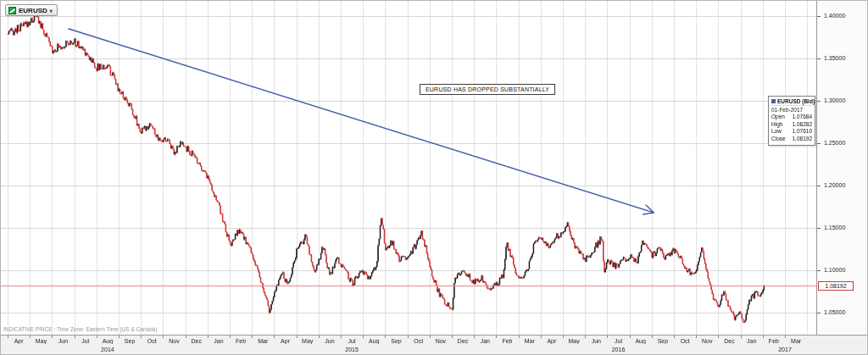 The width and height of the screenshot is (868, 355). Describe the element at coordinates (434, 345) in the screenshot. I see `time-axis: AprMayJunJulAugSepOctNovDecJanFebMarAprM…` at that location.